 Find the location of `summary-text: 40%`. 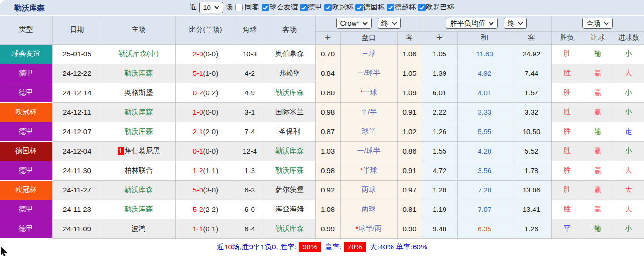

summary-text: 40% is located at coordinates (387, 247).